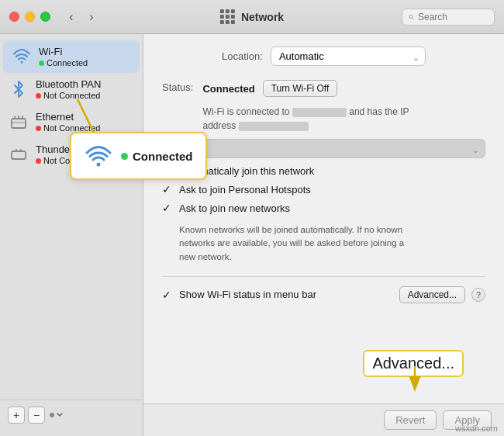  What do you see at coordinates (344, 119) in the screenshot?
I see `wifi-info-text: Wi-Fi is connected to and has the IP add…` at bounding box center [344, 119].